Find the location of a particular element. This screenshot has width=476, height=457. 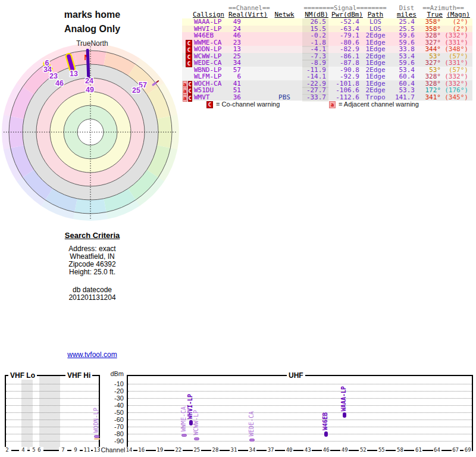

dbm-axis-tick: -50 is located at coordinates (114, 412).